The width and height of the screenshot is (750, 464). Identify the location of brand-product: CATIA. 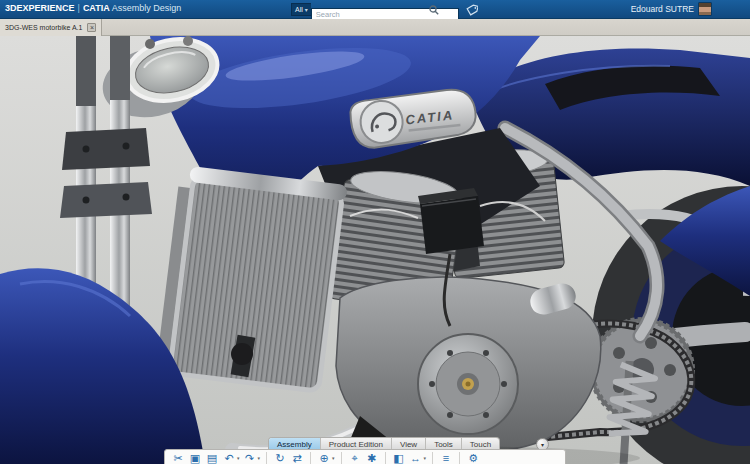
(96, 8).